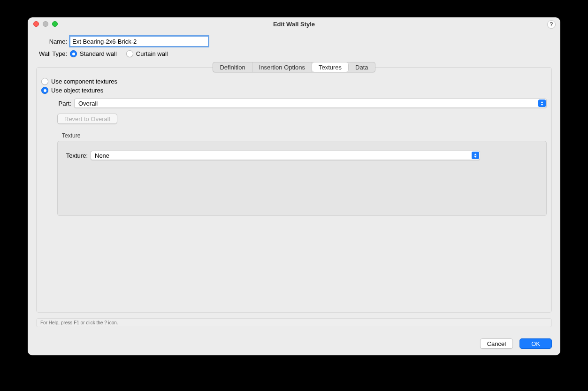 This screenshot has width=588, height=391. What do you see at coordinates (294, 82) in the screenshot?
I see `radio-use-component-textures: Use component textures` at bounding box center [294, 82].